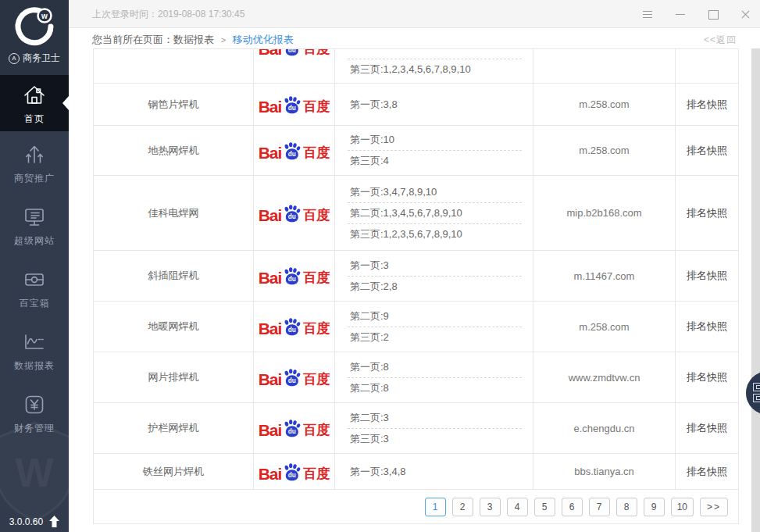 This screenshot has width=760, height=532. I want to click on sidebar-item-home: 首页, so click(34, 103).